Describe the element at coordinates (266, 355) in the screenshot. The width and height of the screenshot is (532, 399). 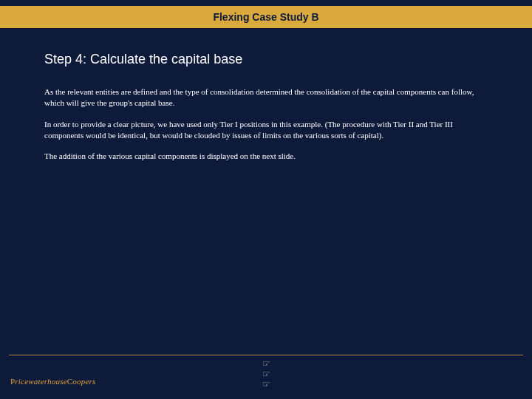
I see `footer-divider` at that location.